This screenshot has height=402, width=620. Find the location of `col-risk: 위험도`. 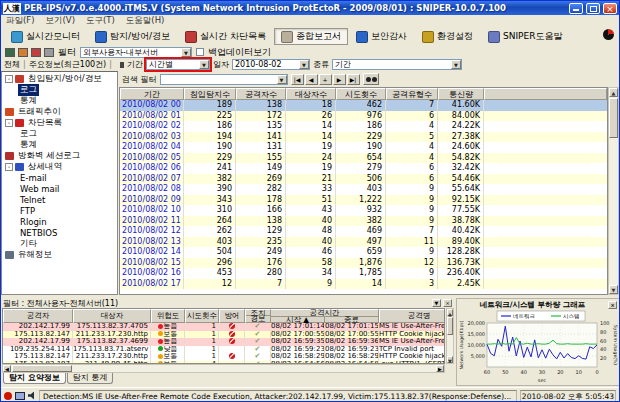

col-risk: 위험도 is located at coordinates (168, 316).